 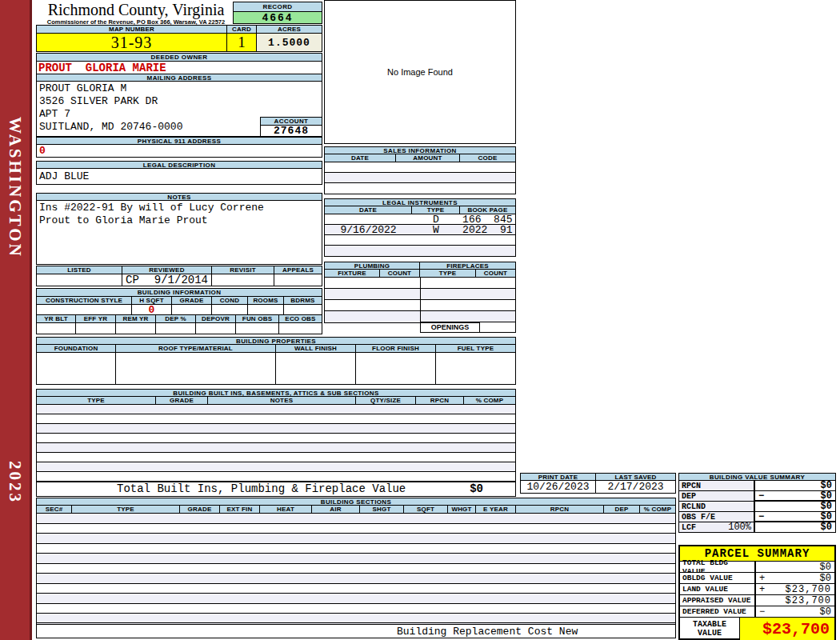 I want to click on listed-value, so click(x=79, y=280).